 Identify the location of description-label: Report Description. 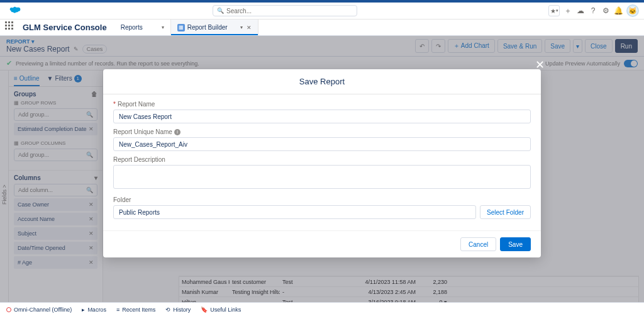
(140, 160).